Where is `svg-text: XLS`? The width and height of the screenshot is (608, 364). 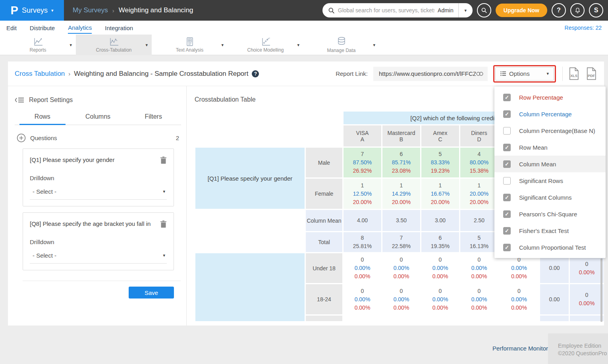
svg-text: XLS is located at coordinates (574, 76).